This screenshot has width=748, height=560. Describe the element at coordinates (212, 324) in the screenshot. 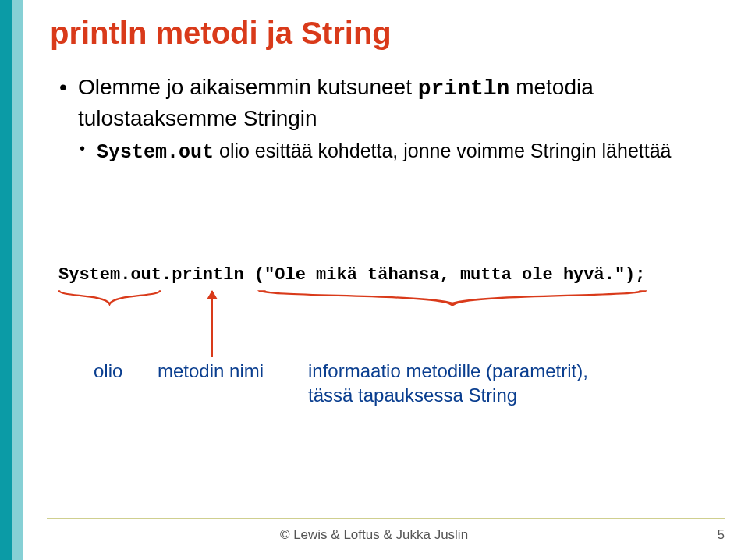

I see `arrow-method-name` at that location.